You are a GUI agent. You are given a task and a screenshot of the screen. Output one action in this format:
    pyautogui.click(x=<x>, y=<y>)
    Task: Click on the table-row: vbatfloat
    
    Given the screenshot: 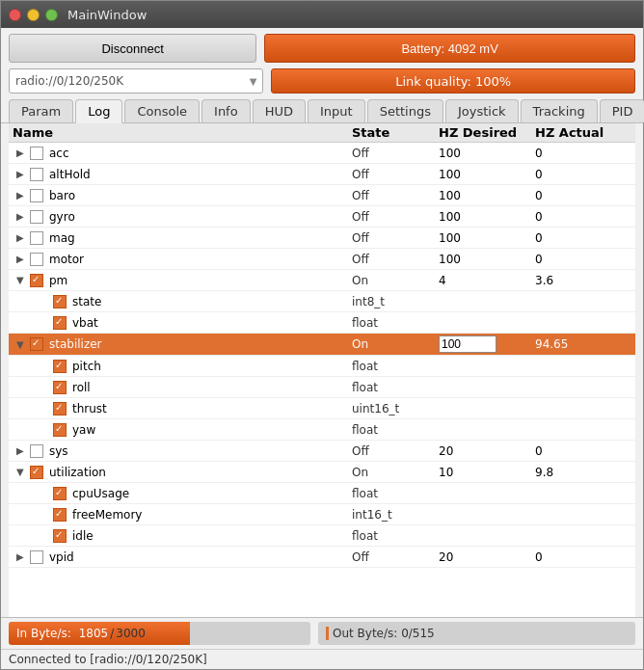 What is the action you would take?
    pyautogui.click(x=322, y=323)
    